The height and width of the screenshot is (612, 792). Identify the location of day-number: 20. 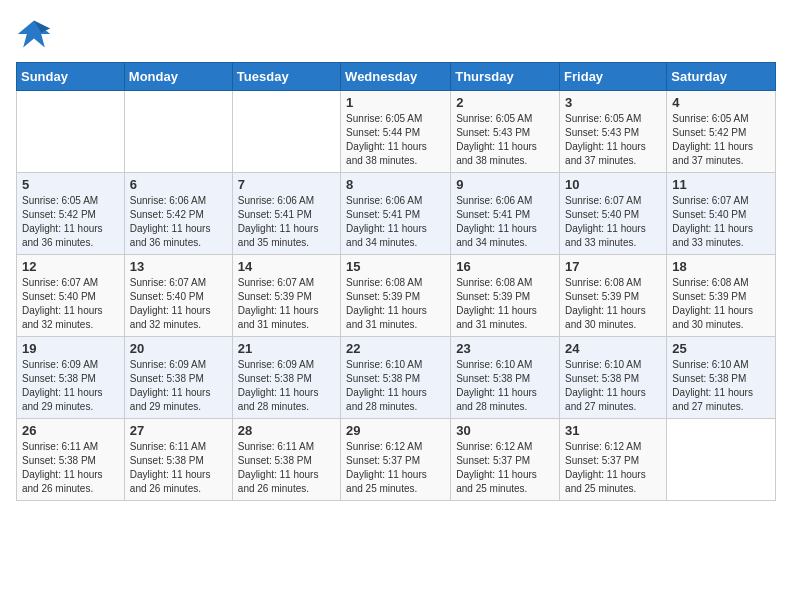
(178, 348).